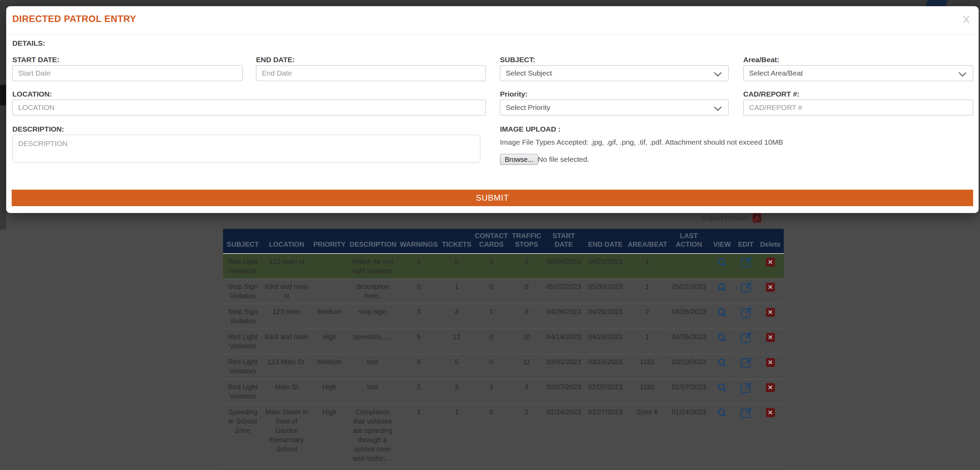 The height and width of the screenshot is (470, 980). Describe the element at coordinates (519, 160) in the screenshot. I see `browse-button: Browse...` at that location.